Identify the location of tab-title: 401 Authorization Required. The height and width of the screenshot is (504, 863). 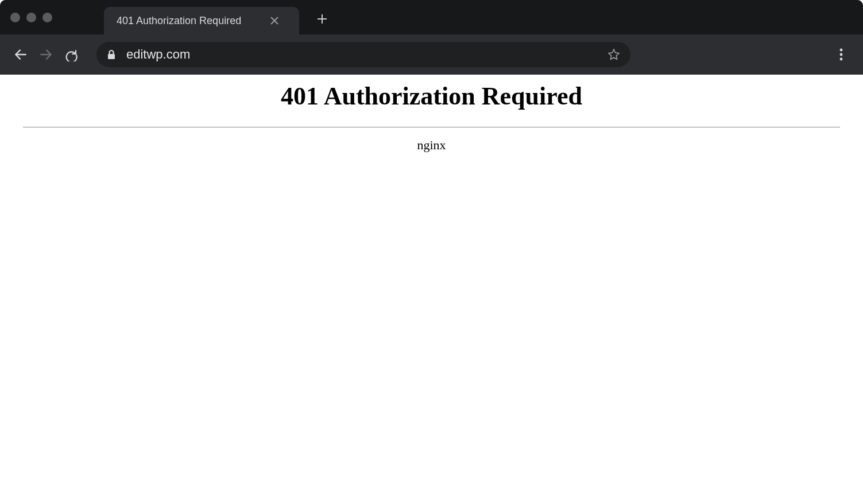
(179, 21).